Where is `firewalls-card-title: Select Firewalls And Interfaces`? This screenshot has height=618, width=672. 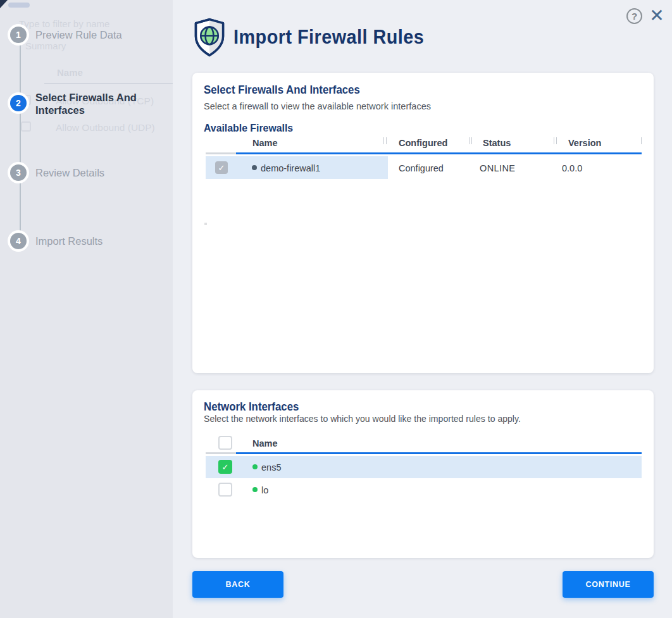 firewalls-card-title: Select Firewalls And Interfaces is located at coordinates (282, 90).